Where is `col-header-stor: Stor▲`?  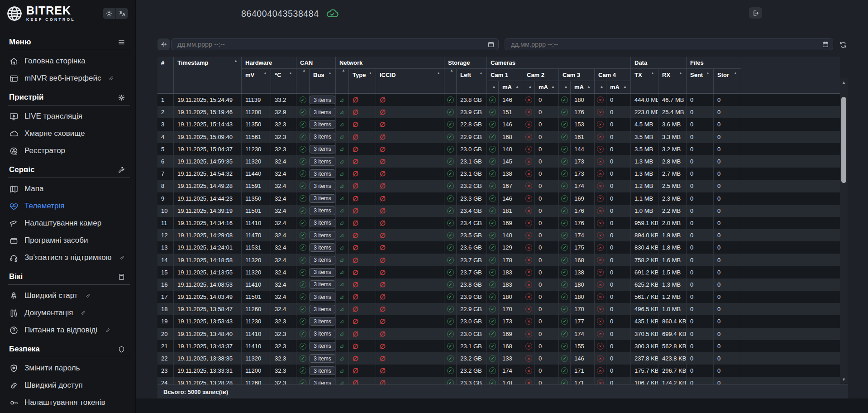
col-header-stor: Stor▲ is located at coordinates (728, 81).